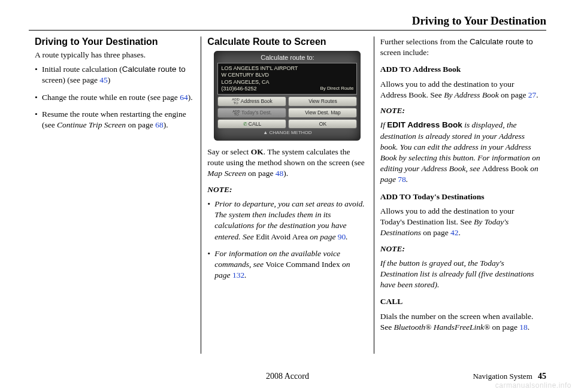 This screenshot has width=575, height=392. Describe the element at coordinates (252, 102) in the screenshot. I see `nav-btn-address-book: ADDTOAddress Book` at that location.